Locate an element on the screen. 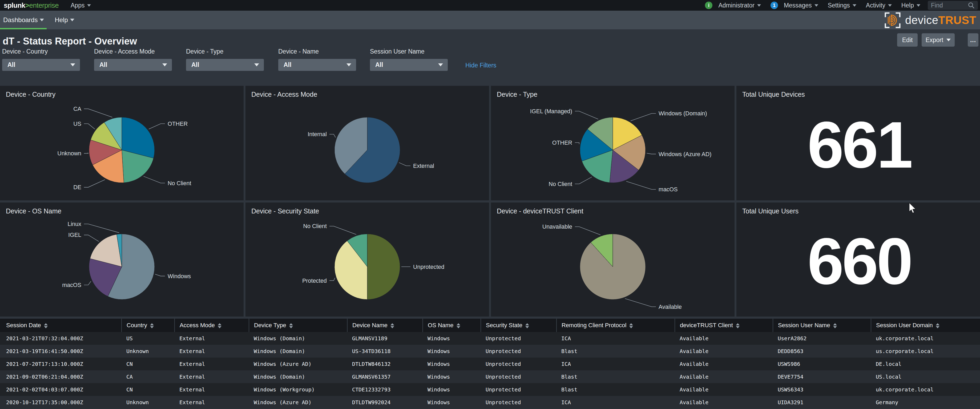  pie-slice-label: Protected is located at coordinates (314, 281).